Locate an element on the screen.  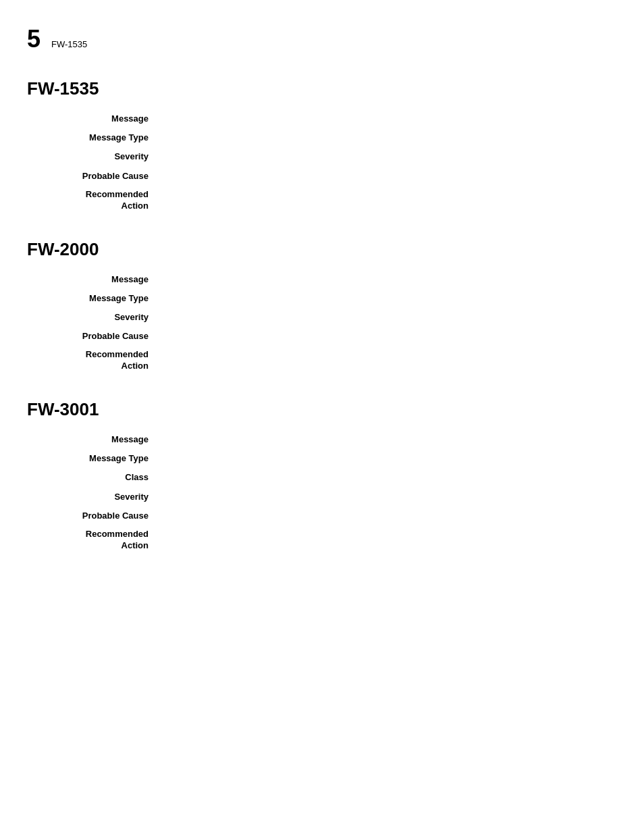
section-title-fw-2000: FW-2000 is located at coordinates (322, 250).